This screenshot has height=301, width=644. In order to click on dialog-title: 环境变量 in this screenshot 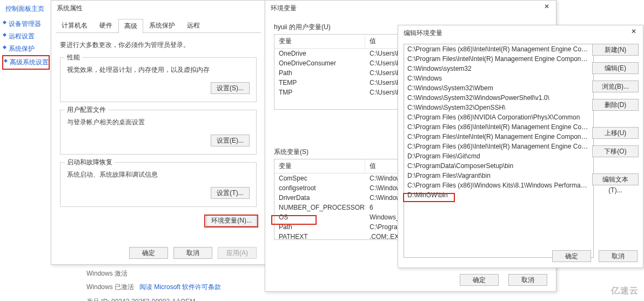, I will do `click(411, 8)`.